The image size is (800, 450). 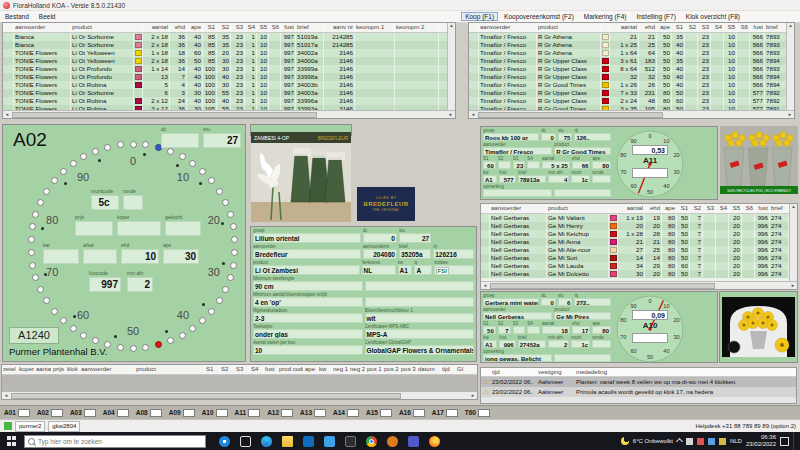 What do you see at coordinates (539, 16) in the screenshot?
I see `tab-koopovereenkomst-f2-: Koopovereenkomst (F2)` at bounding box center [539, 16].